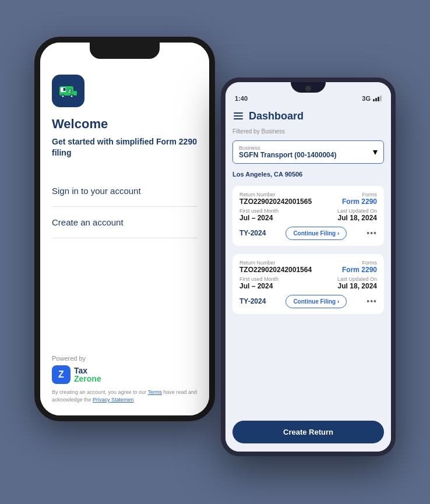 This screenshot has height=504, width=430. I want to click on signal-bars, so click(378, 98).